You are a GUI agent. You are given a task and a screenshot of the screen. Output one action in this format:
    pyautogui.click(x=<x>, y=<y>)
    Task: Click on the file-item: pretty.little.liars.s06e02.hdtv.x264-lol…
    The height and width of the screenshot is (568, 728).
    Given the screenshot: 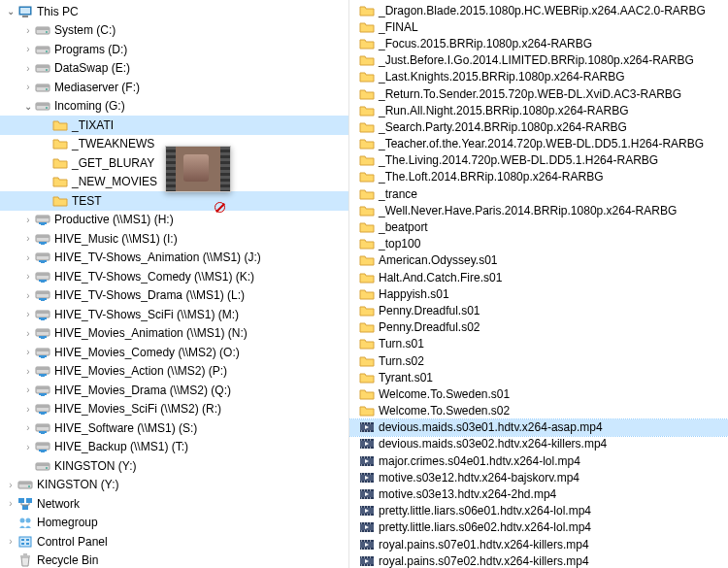 What is the action you would take?
    pyautogui.click(x=539, y=528)
    